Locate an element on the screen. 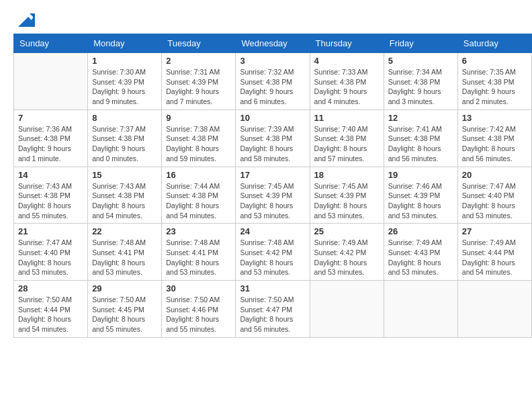 Image resolution: width=532 pixels, height=411 pixels. day-info: Sunrise: 7:41 AMSunset: 4:38 PMDaylight:… is located at coordinates (420, 144).